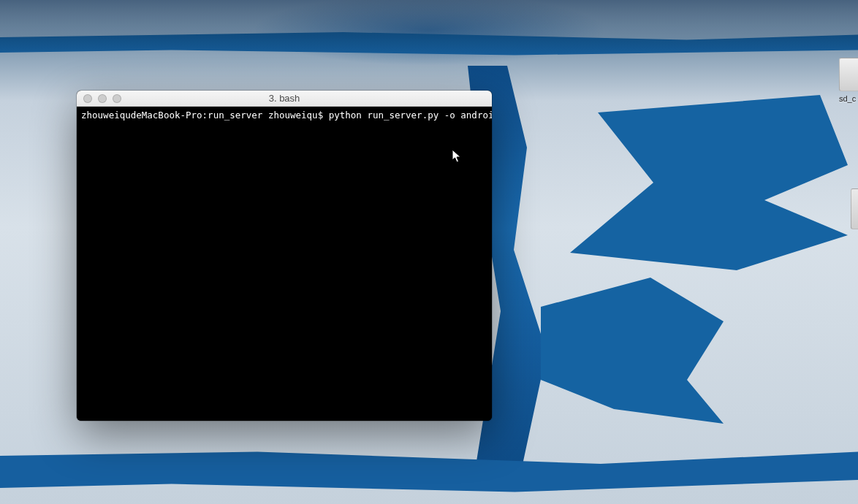  I want to click on desktop-file-label: sd_c, so click(848, 99).